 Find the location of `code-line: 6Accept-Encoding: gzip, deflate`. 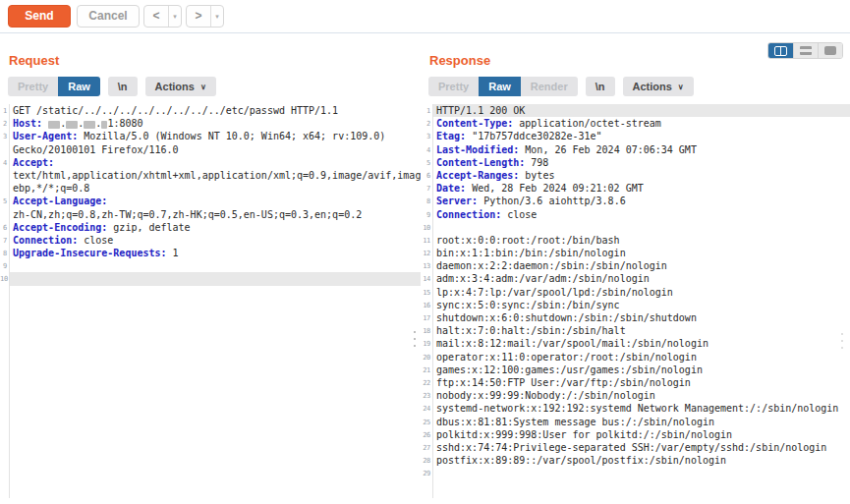

code-line: 6Accept-Encoding: gzip, deflate is located at coordinates (211, 228).